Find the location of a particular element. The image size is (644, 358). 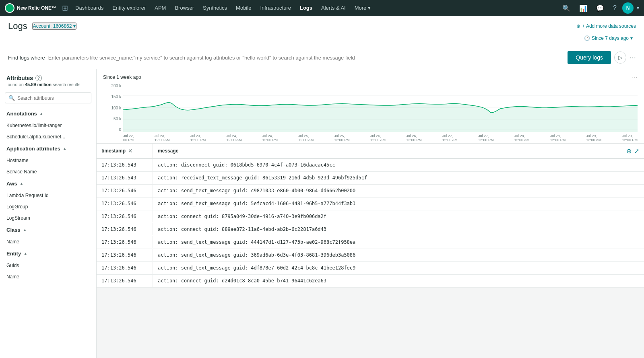

col-timestamp: timestamp ✕ is located at coordinates (125, 151).